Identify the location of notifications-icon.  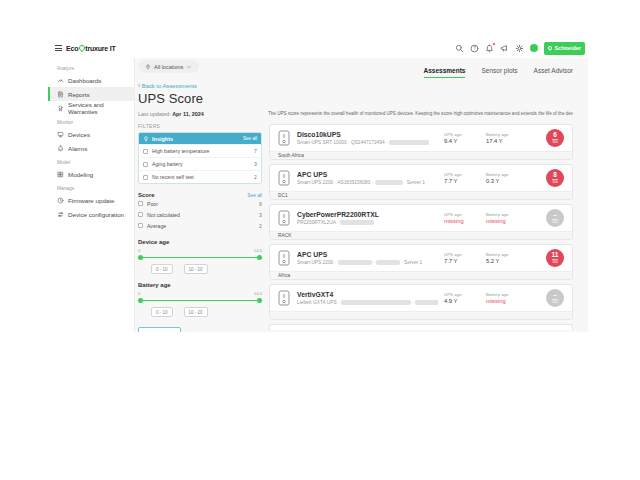
(490, 48).